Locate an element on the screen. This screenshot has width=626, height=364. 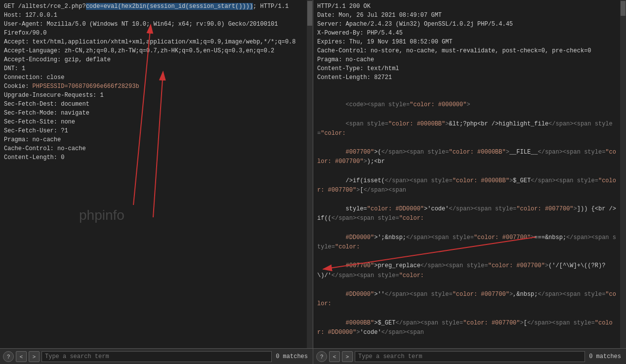
left-search-input is located at coordinates (157, 357).